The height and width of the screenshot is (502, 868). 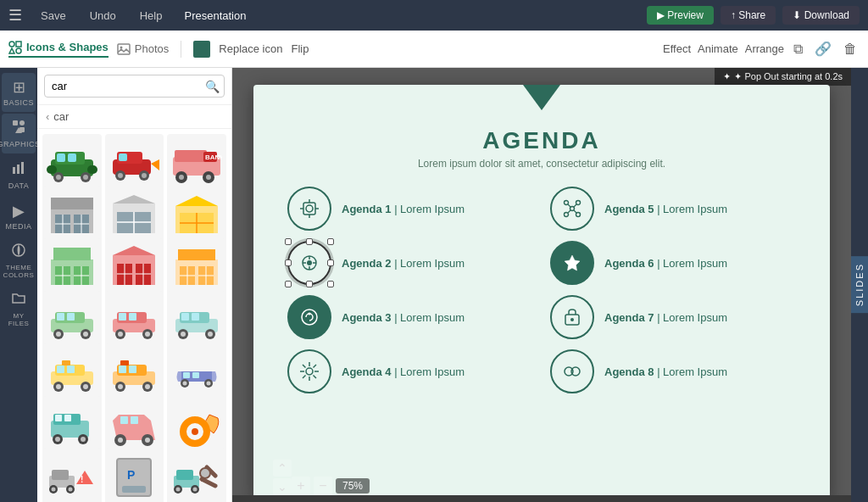 What do you see at coordinates (691, 371) in the screenshot?
I see `agenda-sublabel-8: | Lorem Ipsum` at bounding box center [691, 371].